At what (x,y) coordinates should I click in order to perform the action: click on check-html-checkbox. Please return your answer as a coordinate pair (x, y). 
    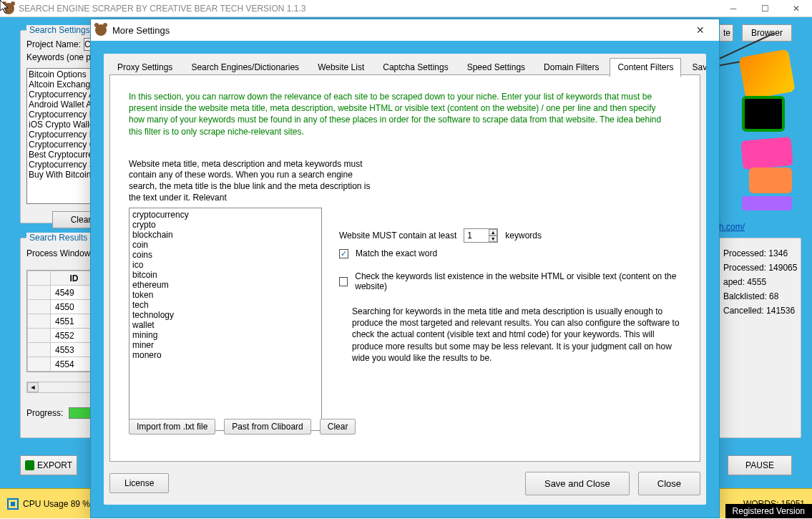
    Looking at the image, I should click on (343, 282).